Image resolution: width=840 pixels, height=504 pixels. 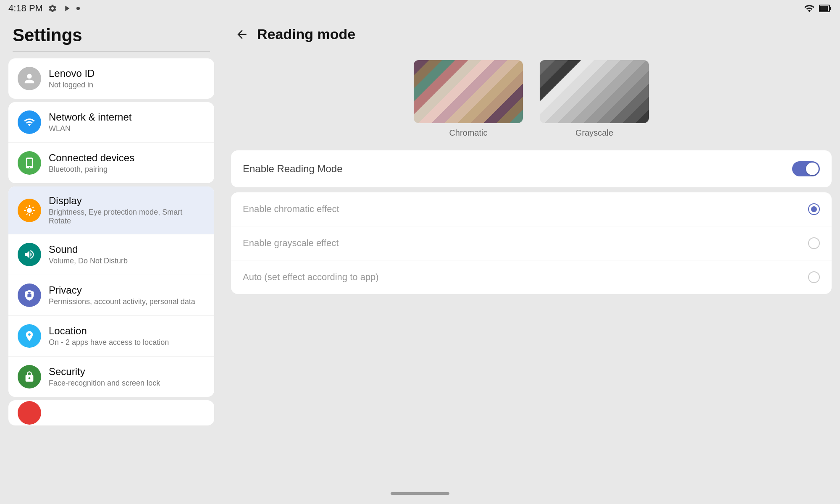 I want to click on sound-text: Sound Volume, Do Not Disturb, so click(x=88, y=255).